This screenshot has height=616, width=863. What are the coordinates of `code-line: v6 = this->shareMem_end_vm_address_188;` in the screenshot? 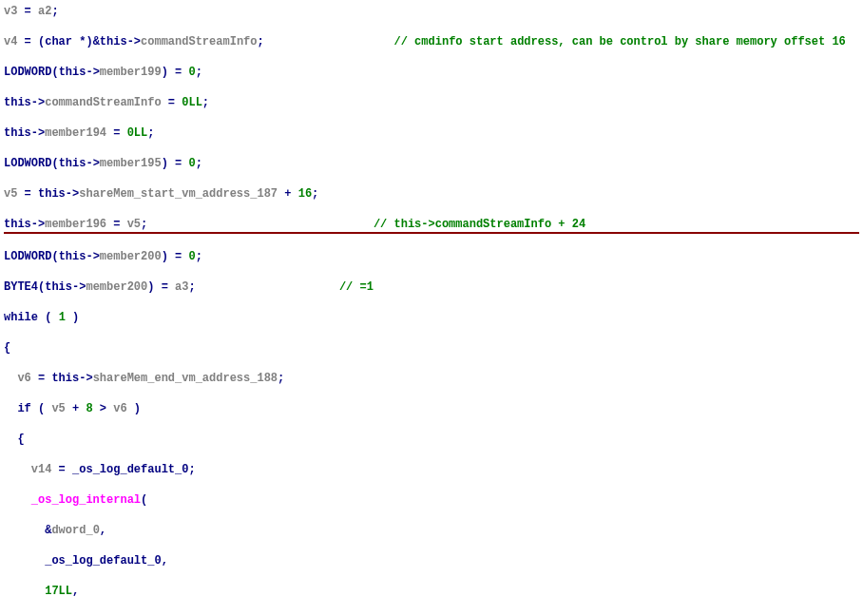 It's located at (432, 378).